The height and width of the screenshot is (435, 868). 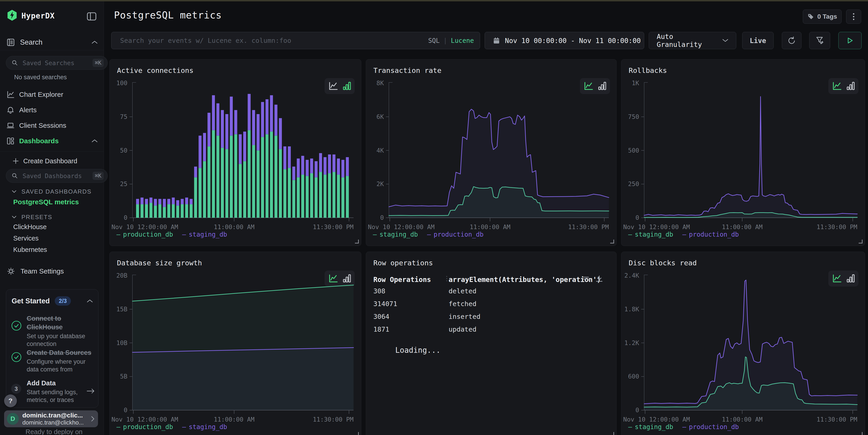 I want to click on live-button: Live, so click(x=758, y=40).